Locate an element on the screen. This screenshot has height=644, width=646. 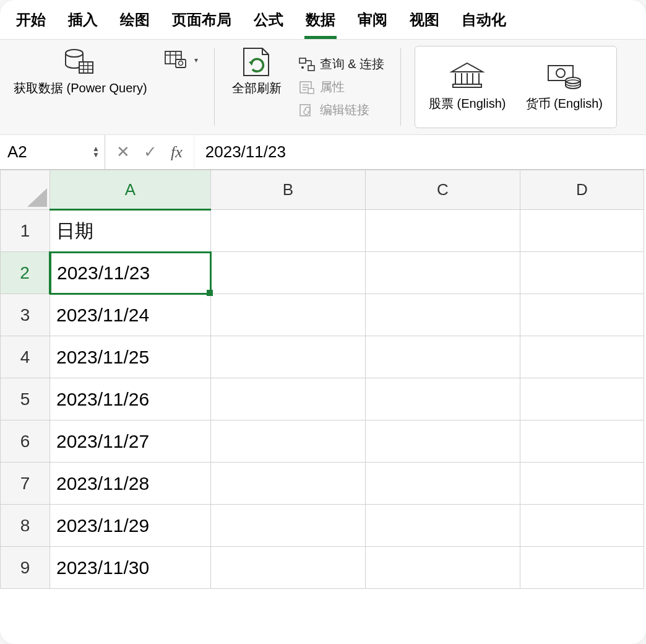
cell-D4 is located at coordinates (582, 357).